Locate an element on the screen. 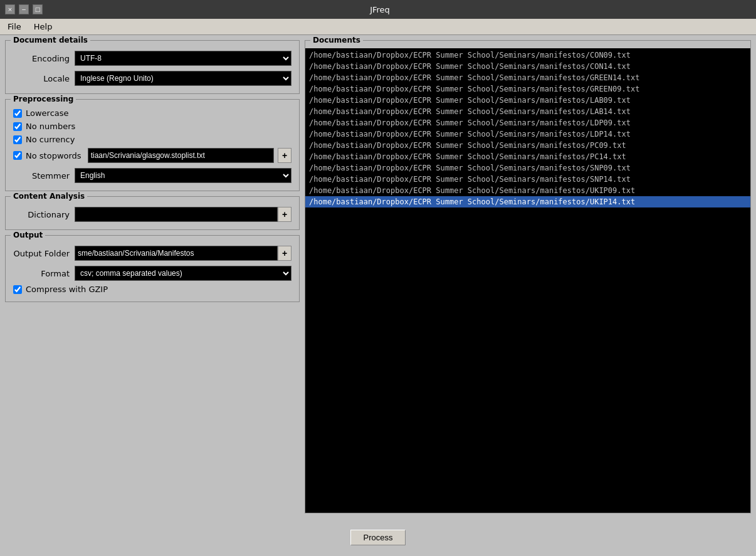 This screenshot has height=556, width=756. dictionary-label: Dictionary is located at coordinates (41, 214).